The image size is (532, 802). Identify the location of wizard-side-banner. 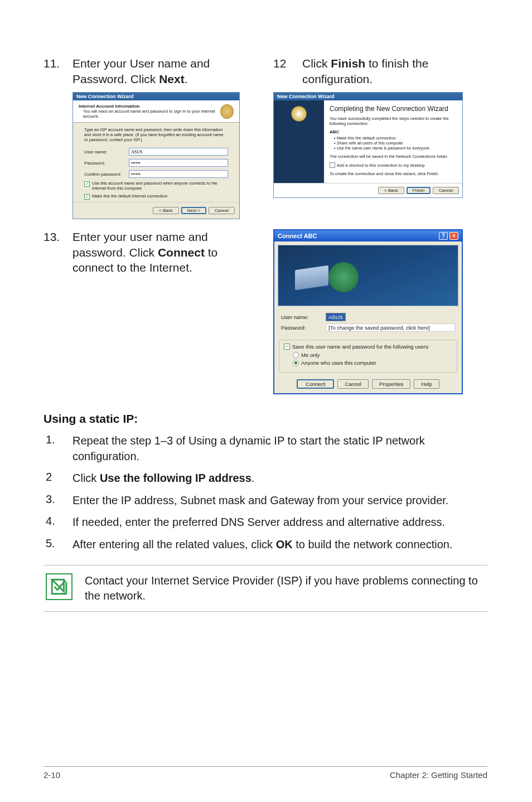
(299, 142).